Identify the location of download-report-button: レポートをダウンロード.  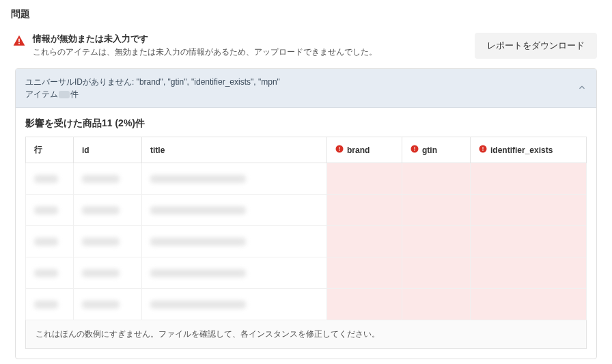
(536, 46).